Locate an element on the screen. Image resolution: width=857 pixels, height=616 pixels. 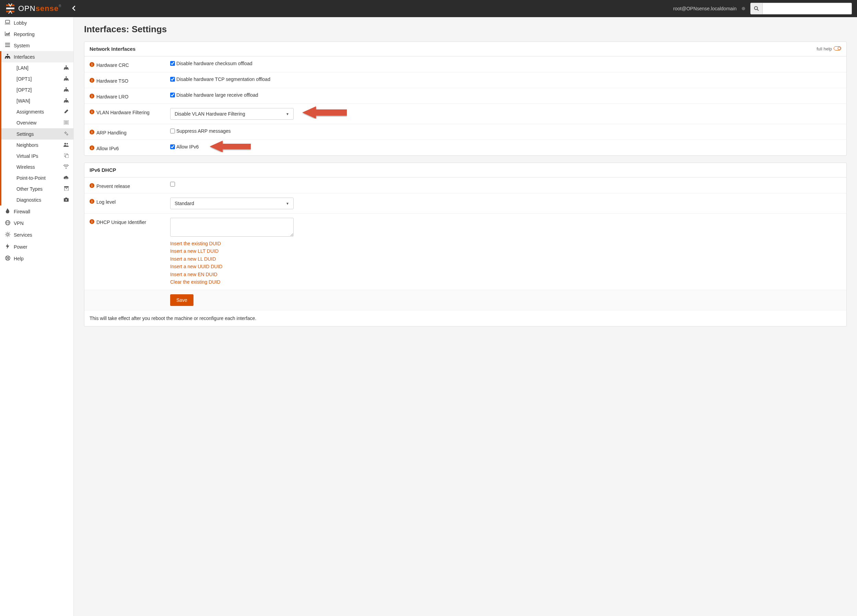
search-input is located at coordinates (807, 8).